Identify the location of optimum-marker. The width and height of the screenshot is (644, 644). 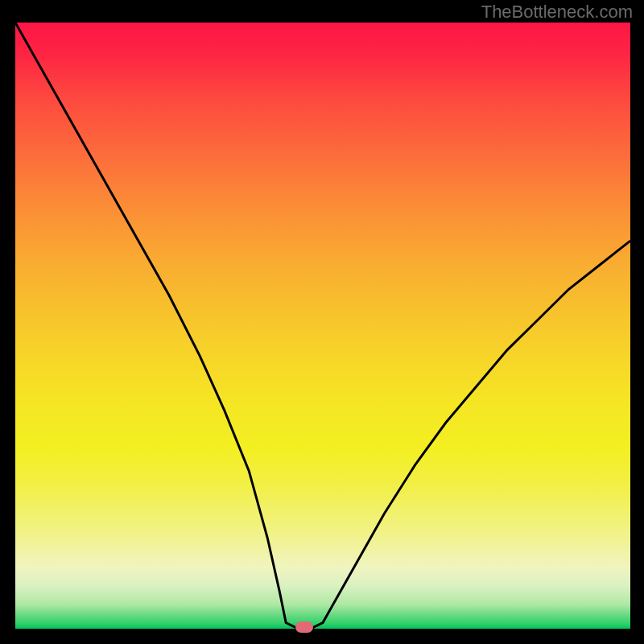
(304, 627).